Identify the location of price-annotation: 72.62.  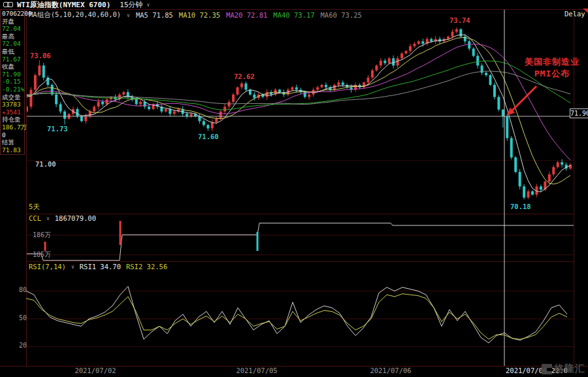
(244, 76).